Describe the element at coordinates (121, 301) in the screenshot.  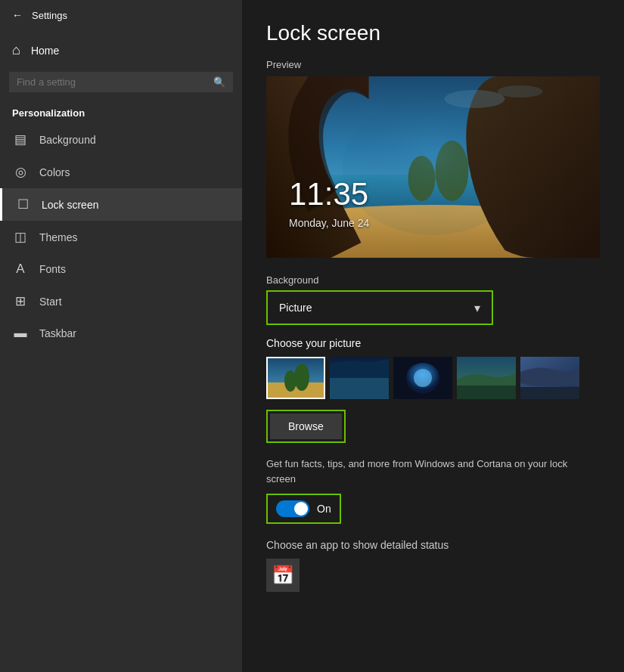
I see `sidebar-item-start: ⊞ Start` at that location.